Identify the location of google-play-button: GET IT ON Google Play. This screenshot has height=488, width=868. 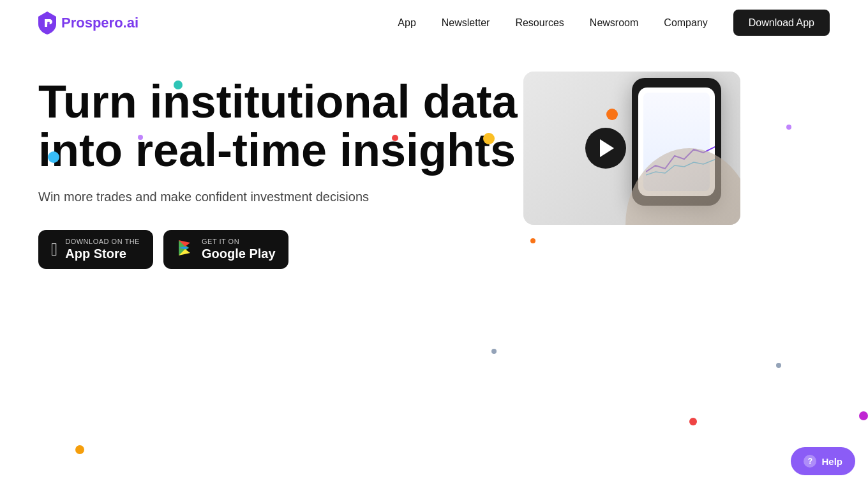
(226, 249).